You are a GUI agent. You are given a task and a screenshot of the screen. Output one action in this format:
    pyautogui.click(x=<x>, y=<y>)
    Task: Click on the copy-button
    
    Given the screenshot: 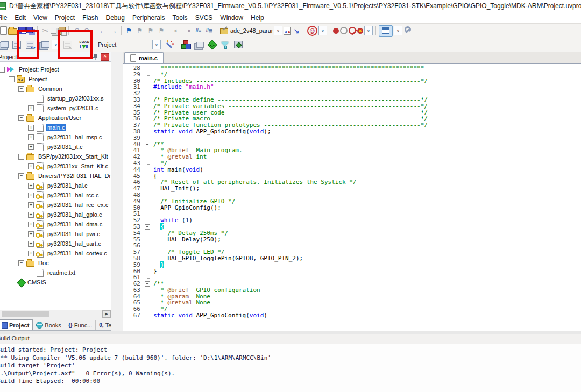 What is the action you would take?
    pyautogui.click(x=54, y=30)
    